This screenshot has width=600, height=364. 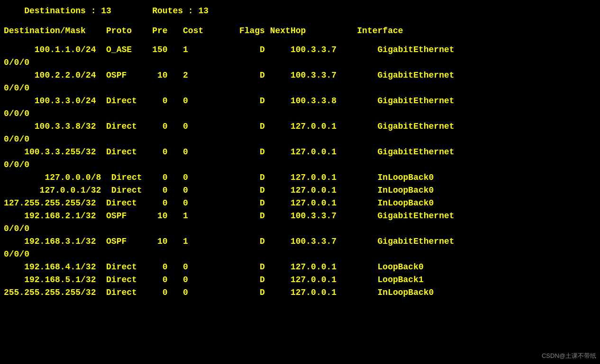 What do you see at coordinates (300, 101) in the screenshot?
I see `table-row: 100.3.3.0/24 Direct 0 0 D 100.3.3.8 Giga…` at bounding box center [300, 101].